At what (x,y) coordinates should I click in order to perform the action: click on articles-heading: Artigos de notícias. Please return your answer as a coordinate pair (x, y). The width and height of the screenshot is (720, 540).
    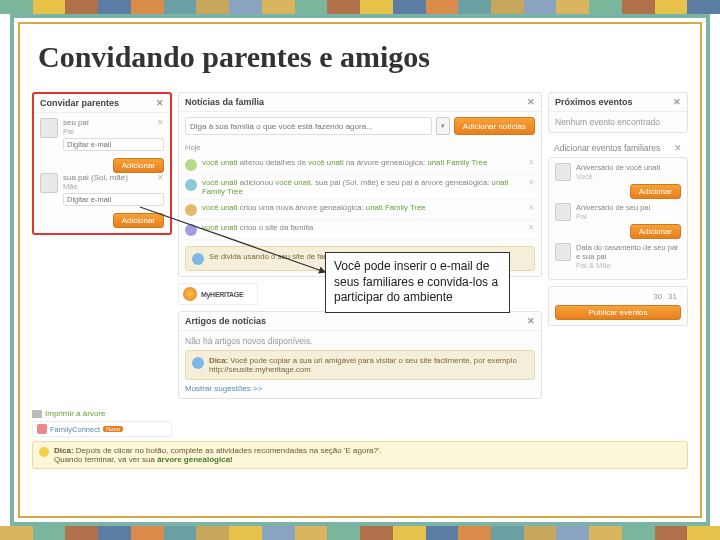
    Looking at the image, I should click on (226, 321).